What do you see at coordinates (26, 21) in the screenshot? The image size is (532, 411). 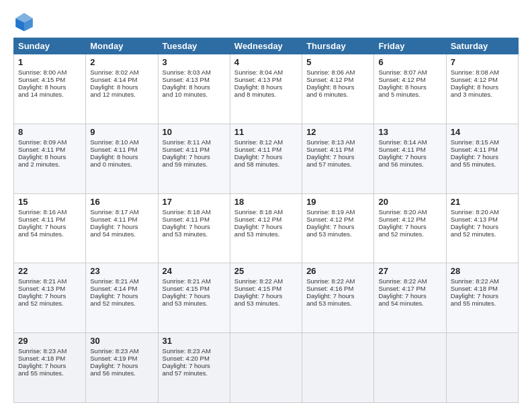 I see `logo` at bounding box center [26, 21].